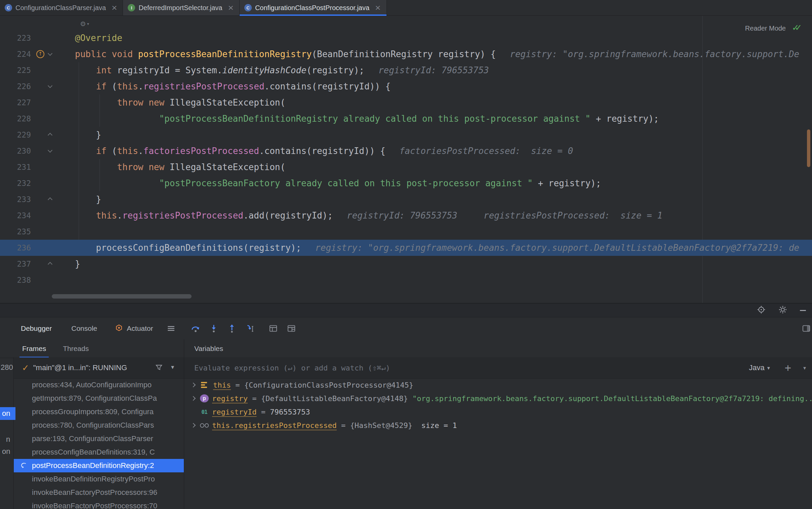 The height and width of the screenshot is (509, 812). I want to click on step-out-button, so click(232, 329).